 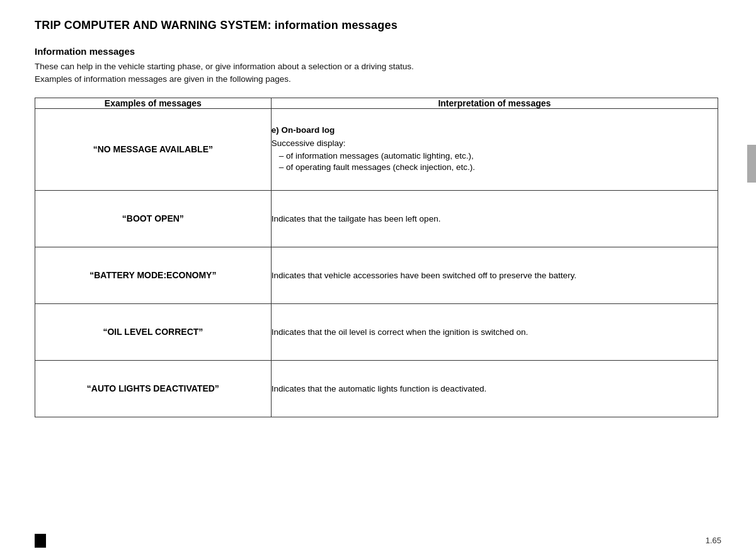 What do you see at coordinates (154, 149) in the screenshot?
I see `example-no-message: “NO MESSAGE AVAILABLE”` at bounding box center [154, 149].